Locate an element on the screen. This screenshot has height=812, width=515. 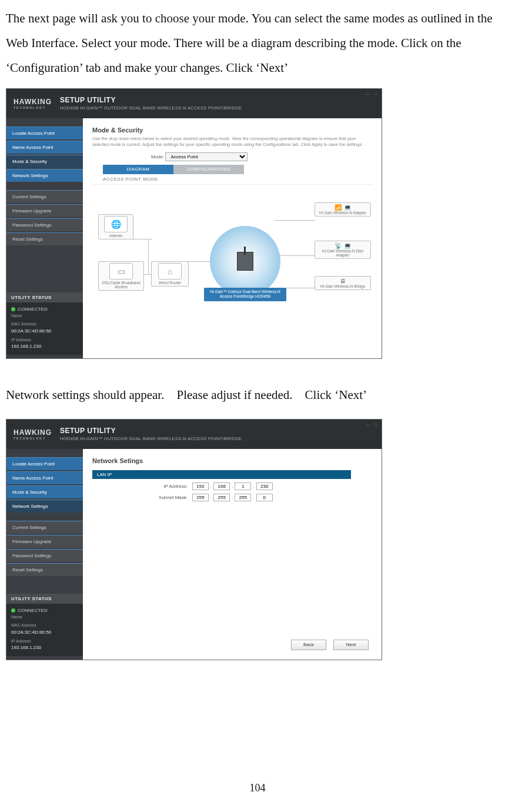
ip-value: 192.168.1.230 is located at coordinates (45, 648).